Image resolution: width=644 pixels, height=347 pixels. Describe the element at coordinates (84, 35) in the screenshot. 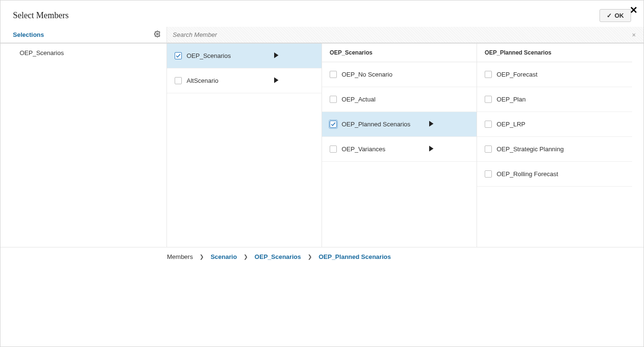

I see `selections-header-cell: Selections` at that location.